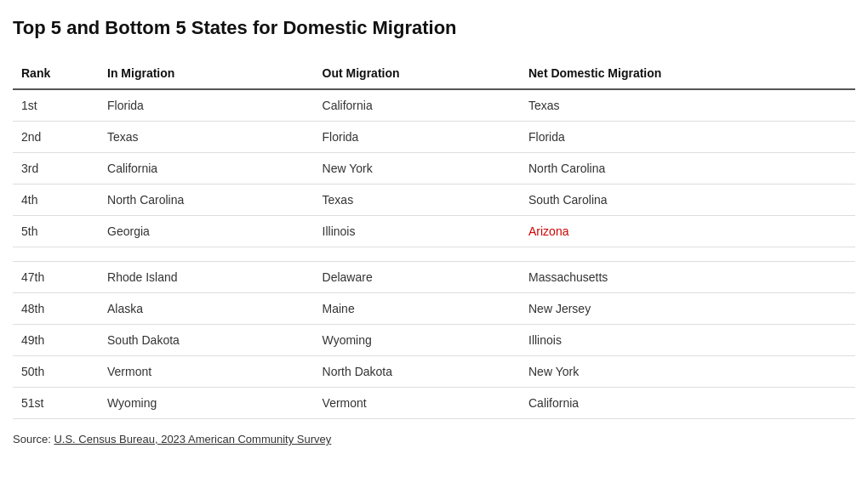  What do you see at coordinates (206, 403) in the screenshot?
I see `in-migration-cell: Wyoming` at bounding box center [206, 403].